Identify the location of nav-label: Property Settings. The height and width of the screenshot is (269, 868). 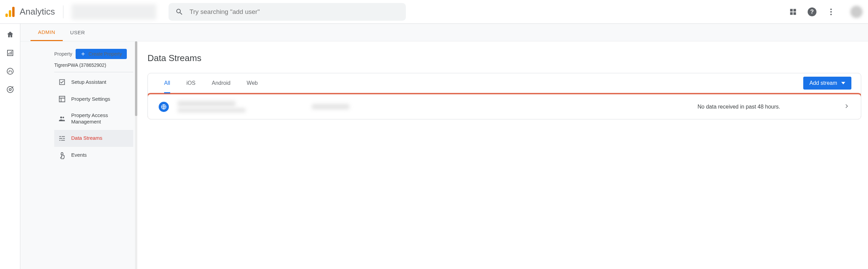
(91, 99).